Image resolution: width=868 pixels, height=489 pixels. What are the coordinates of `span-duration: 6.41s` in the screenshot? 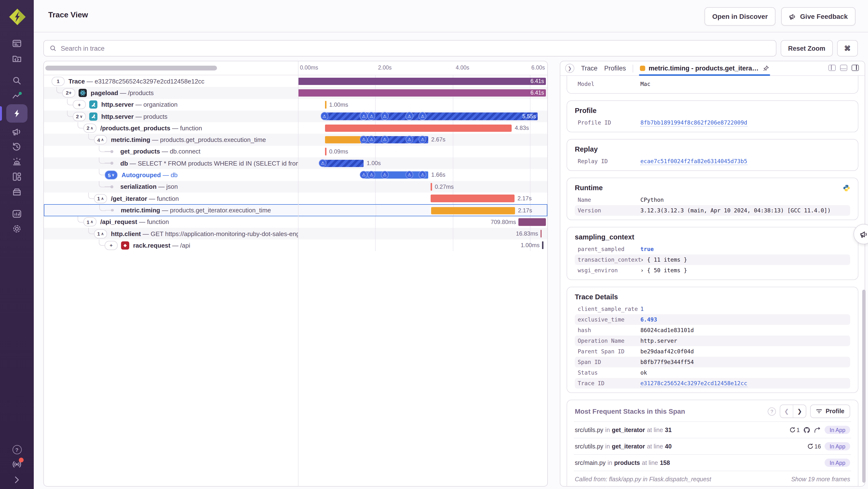 It's located at (537, 93).